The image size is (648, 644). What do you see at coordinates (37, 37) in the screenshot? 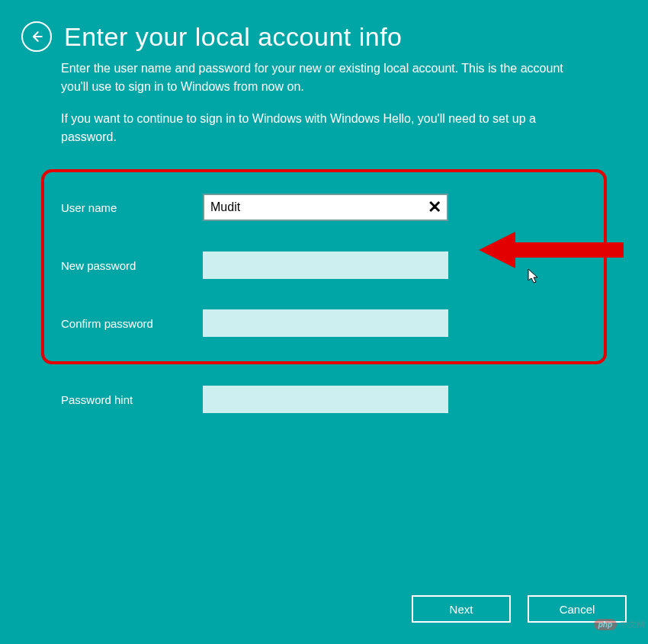
I see `arrow-left-icon` at bounding box center [37, 37].